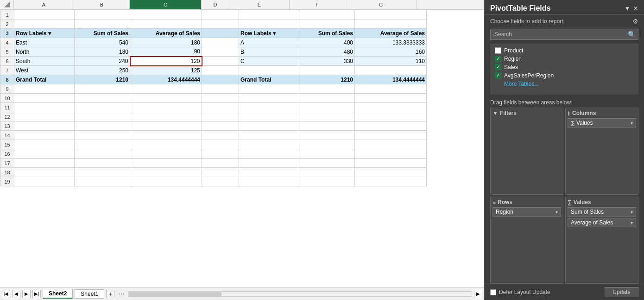 The width and height of the screenshot is (644, 300). What do you see at coordinates (317, 5) in the screenshot?
I see `col-header-f: F` at bounding box center [317, 5].